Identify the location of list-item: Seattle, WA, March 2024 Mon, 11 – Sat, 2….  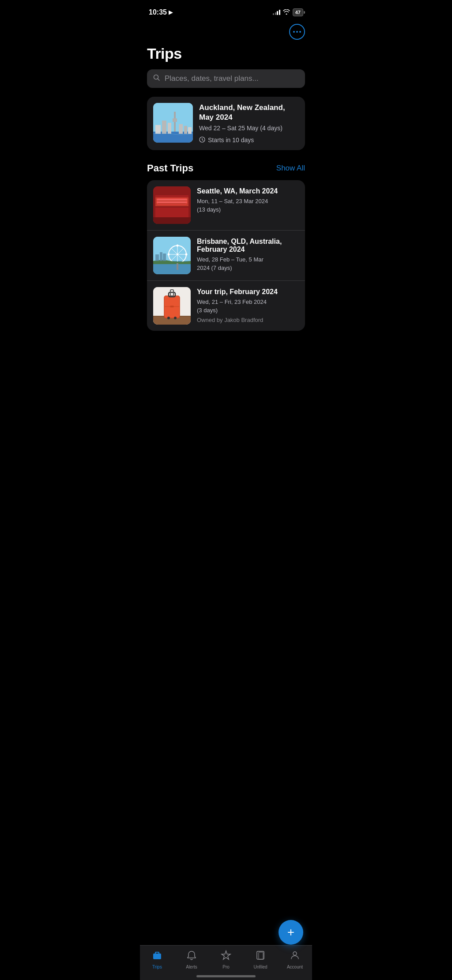
(226, 205).